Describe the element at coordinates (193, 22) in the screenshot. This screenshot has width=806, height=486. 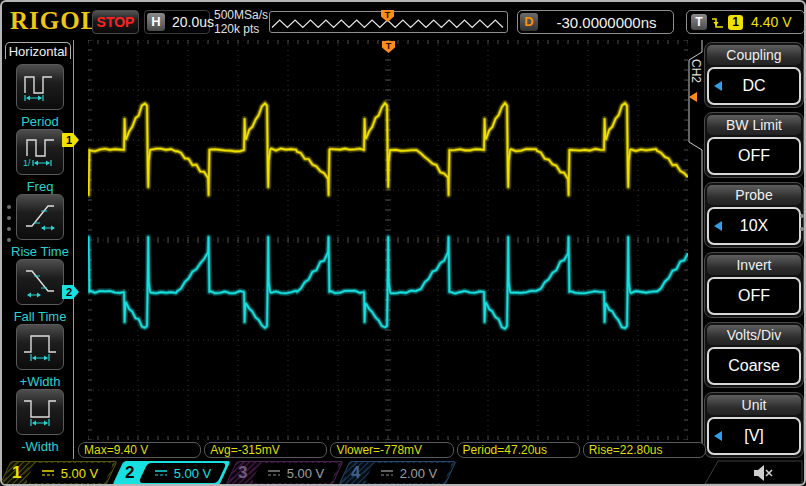
I see `timebase-value: 20.0us` at that location.